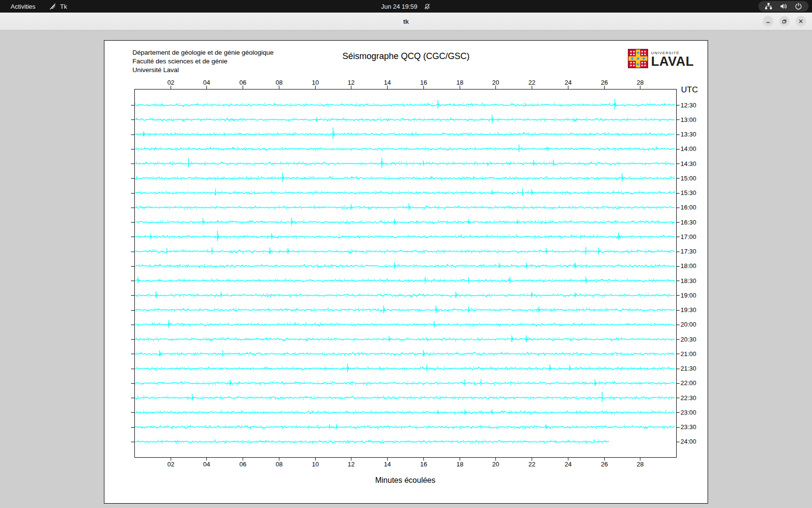 This screenshot has width=812, height=508. Describe the element at coordinates (688, 252) in the screenshot. I see `utc-time-label: 17:30` at that location.